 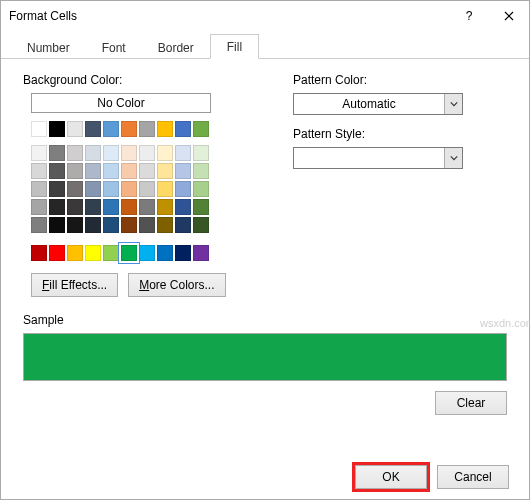 I want to click on tab-border: Border, so click(x=176, y=48).